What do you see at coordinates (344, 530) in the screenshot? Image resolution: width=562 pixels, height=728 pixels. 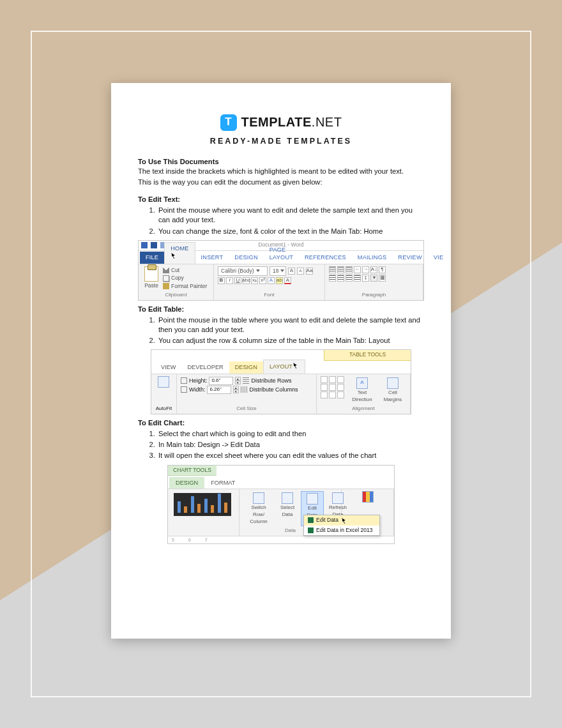 I see `menu-label: Edit Data in Excel 2013` at bounding box center [344, 530].